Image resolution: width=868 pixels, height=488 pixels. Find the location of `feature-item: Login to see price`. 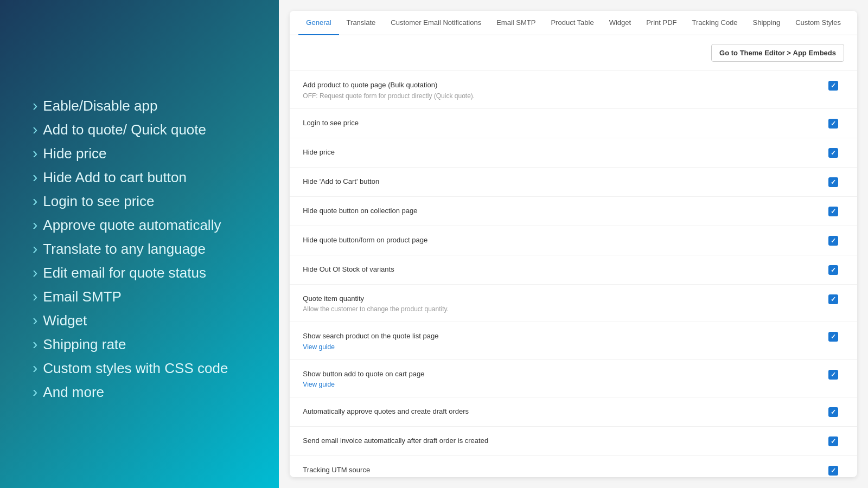

feature-item: Login to see price is located at coordinates (139, 201).